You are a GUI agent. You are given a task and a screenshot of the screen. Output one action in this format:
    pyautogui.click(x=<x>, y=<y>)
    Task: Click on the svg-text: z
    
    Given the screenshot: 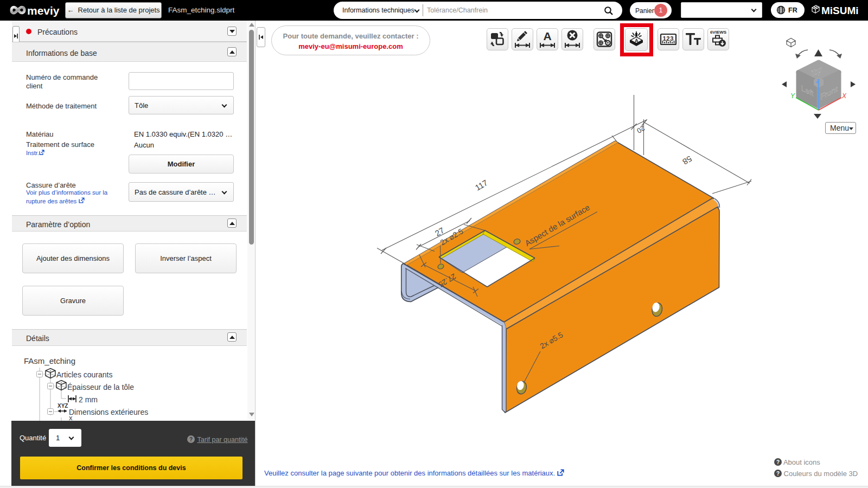 What is the action you would take?
    pyautogui.click(x=818, y=80)
    